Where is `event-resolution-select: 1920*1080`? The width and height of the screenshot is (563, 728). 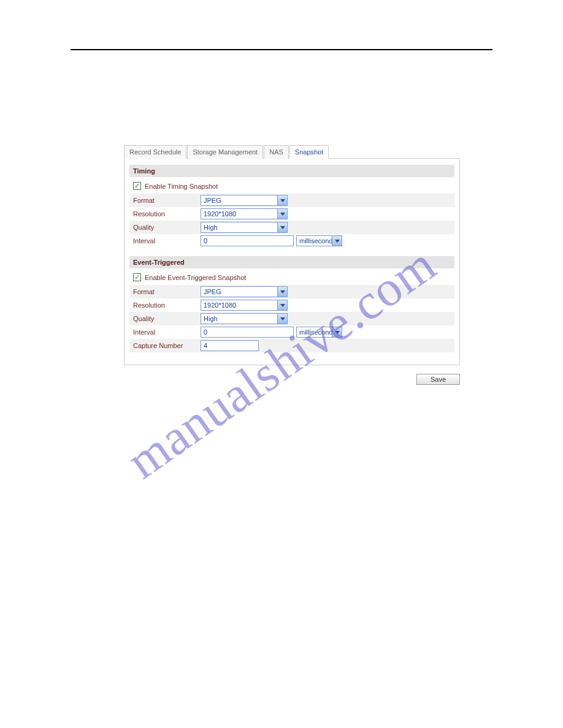
event-resolution-select: 1920*1080 is located at coordinates (244, 305).